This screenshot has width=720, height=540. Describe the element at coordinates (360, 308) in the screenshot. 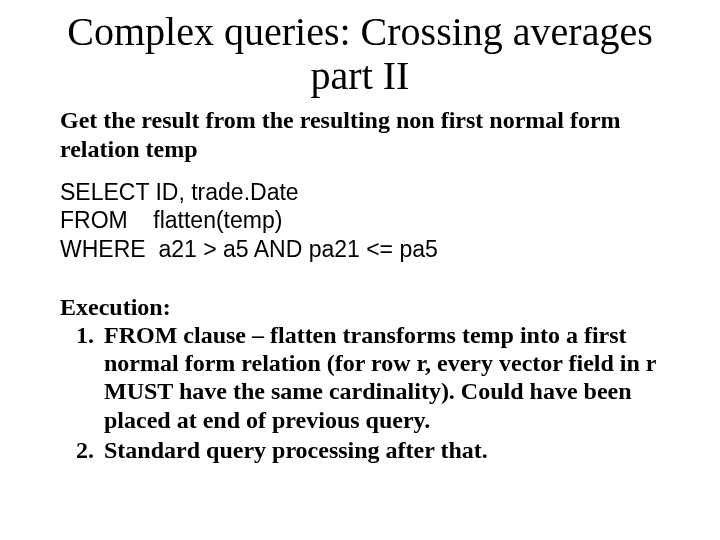

I see `execution-heading: Execution:` at that location.